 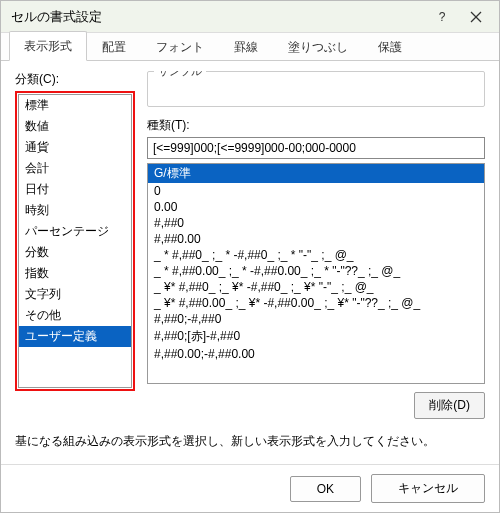 What do you see at coordinates (180, 75) in the screenshot?
I see `sample-label: サンプル` at bounding box center [180, 75].